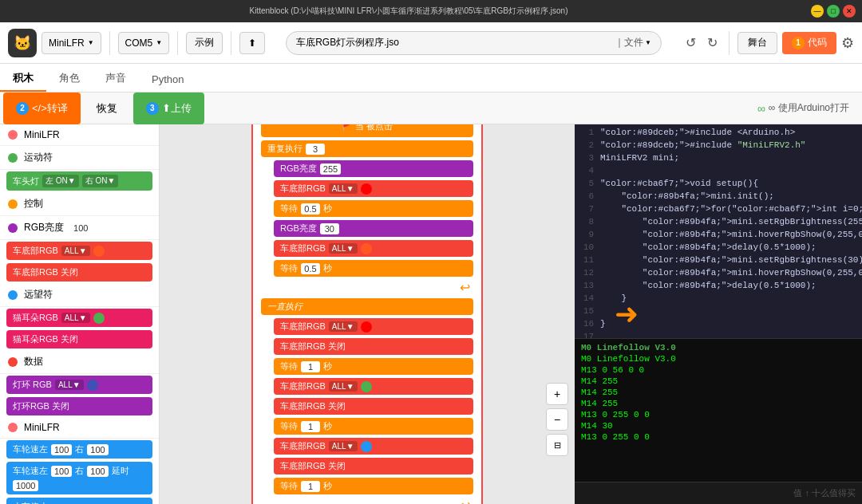 This screenshot has width=862, height=504. What do you see at coordinates (367, 131) in the screenshot?
I see `block-flag-clicked: 🚩 当 被点击` at bounding box center [367, 131].